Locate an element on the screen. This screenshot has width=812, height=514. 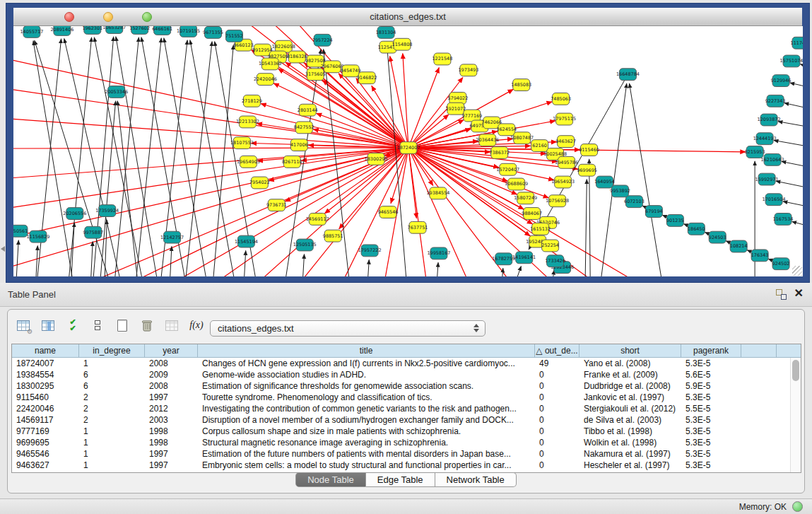
table-cell: 2009 is located at coordinates (171, 375).